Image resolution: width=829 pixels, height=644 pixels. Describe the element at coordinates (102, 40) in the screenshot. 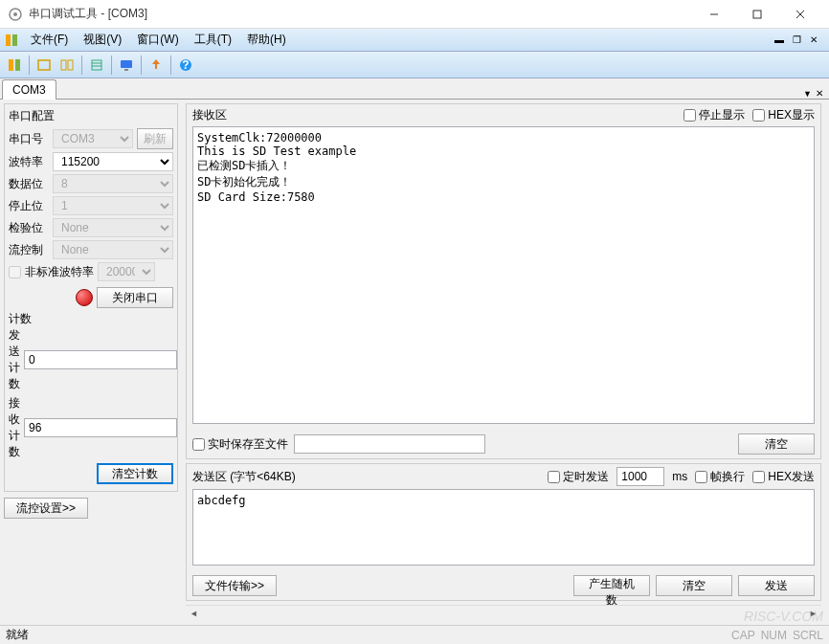

I see `menu-view: 视图(V)` at that location.